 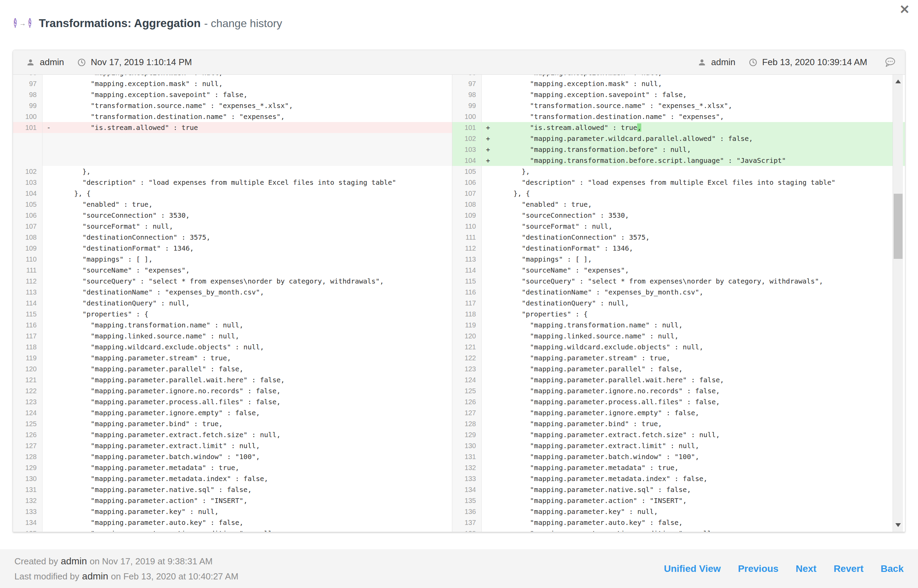 What do you see at coordinates (467, 270) in the screenshot?
I see `line-number: 114` at bounding box center [467, 270].